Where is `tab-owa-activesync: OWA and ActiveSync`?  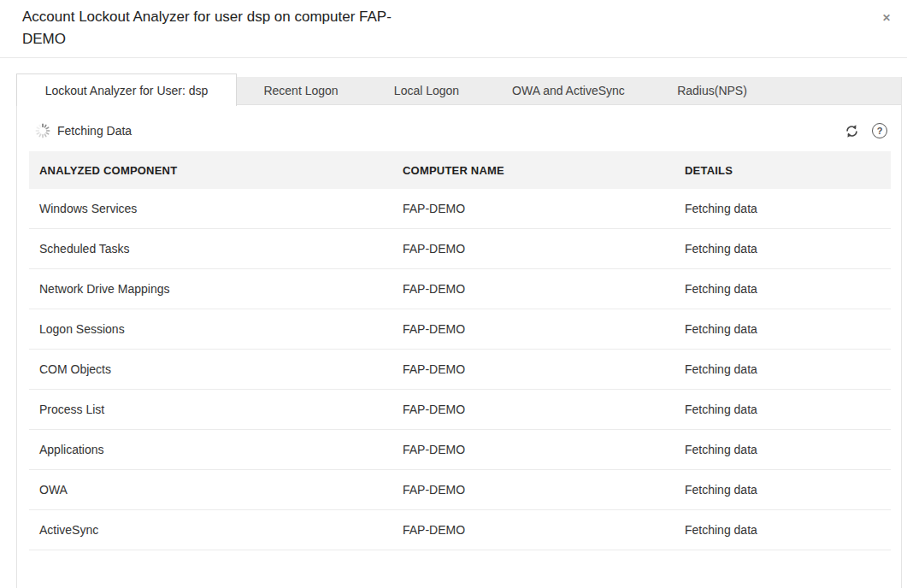 tab-owa-activesync: OWA and ActiveSync is located at coordinates (568, 91).